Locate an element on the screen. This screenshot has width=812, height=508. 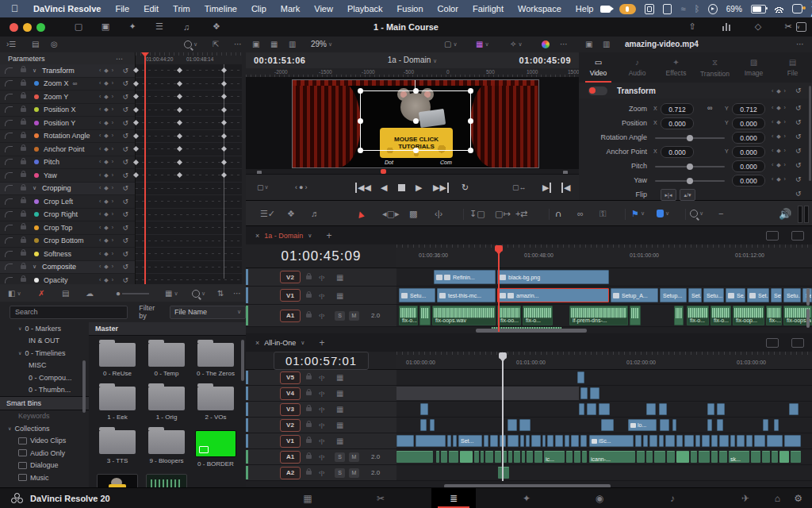
page-button-fairlight: ♪ is located at coordinates (672, 498).